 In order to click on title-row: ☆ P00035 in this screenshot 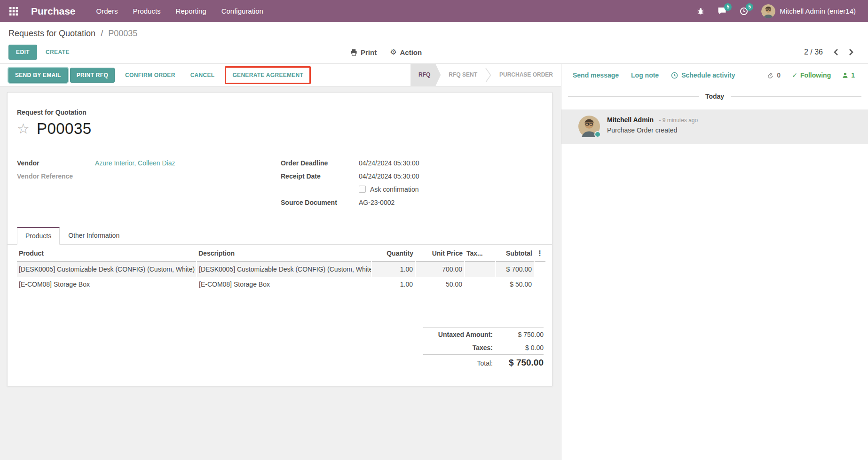, I will do `click(280, 129)`.